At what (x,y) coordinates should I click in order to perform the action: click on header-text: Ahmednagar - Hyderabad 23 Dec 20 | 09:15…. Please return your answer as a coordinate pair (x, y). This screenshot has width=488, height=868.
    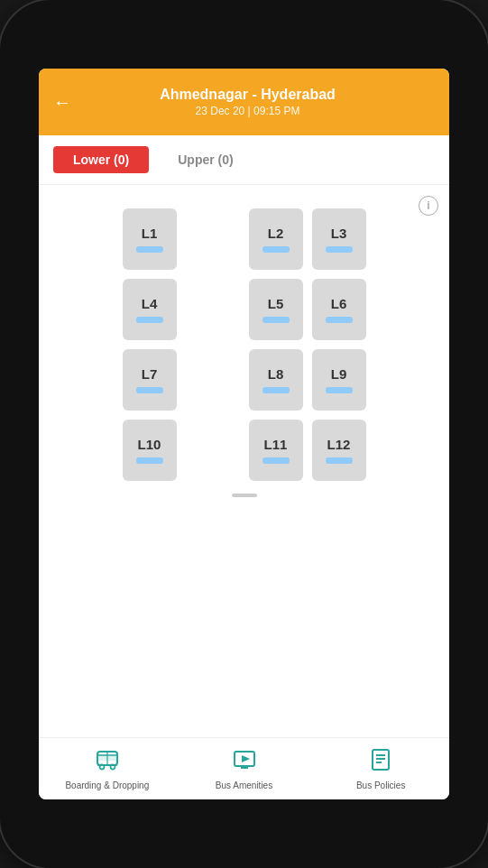
    Looking at the image, I should click on (247, 102).